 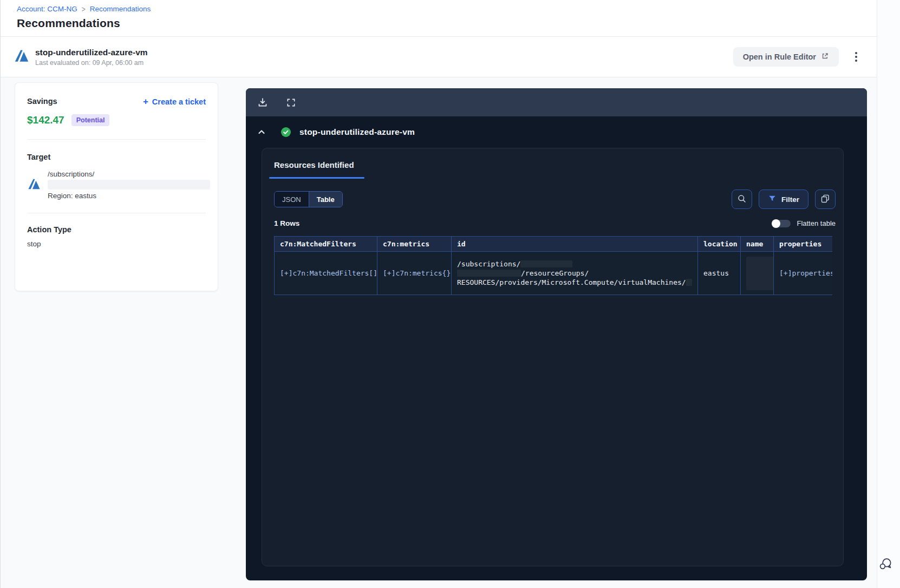 What do you see at coordinates (263, 102) in the screenshot?
I see `download-button` at bounding box center [263, 102].